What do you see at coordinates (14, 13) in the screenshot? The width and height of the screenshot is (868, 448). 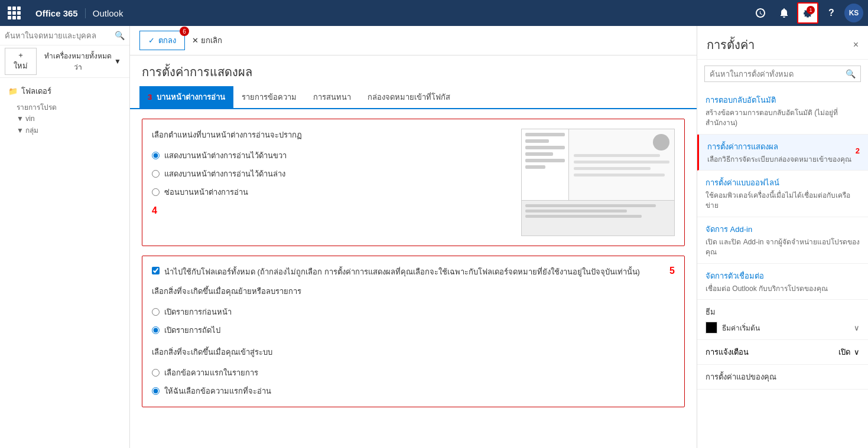 I see `app-grid-button` at bounding box center [14, 13].